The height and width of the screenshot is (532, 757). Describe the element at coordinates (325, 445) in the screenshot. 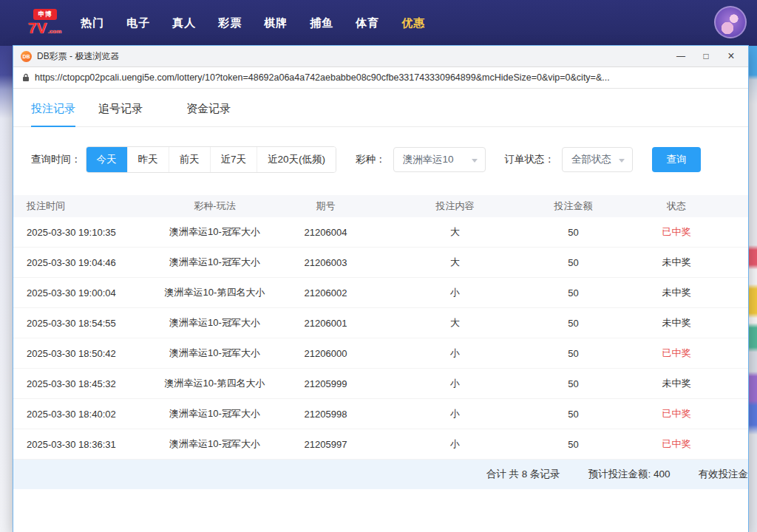

I see `cell-issue-number: 21205997` at that location.